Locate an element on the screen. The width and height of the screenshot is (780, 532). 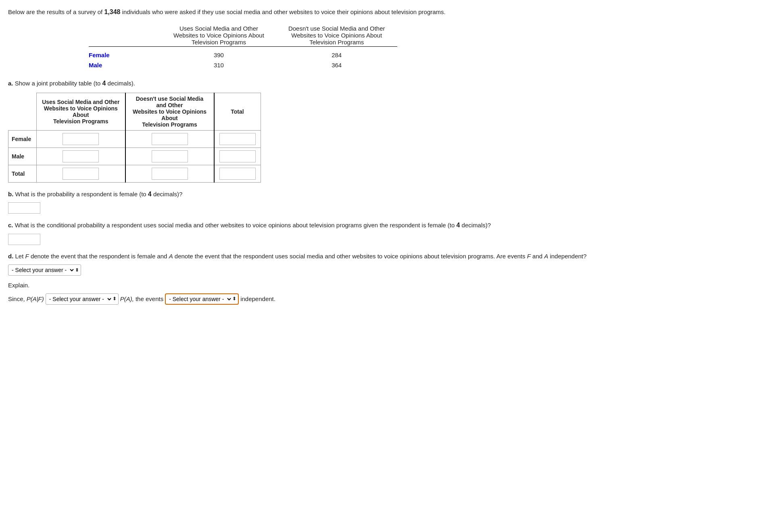
joint-male-row: Male is located at coordinates (135, 156).